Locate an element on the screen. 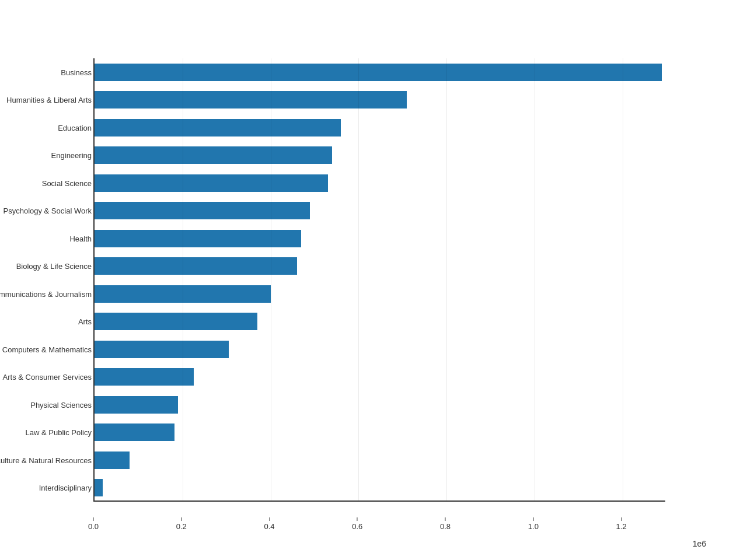 This screenshot has height=560, width=747. bar-row: Communications & Journalism is located at coordinates (380, 294).